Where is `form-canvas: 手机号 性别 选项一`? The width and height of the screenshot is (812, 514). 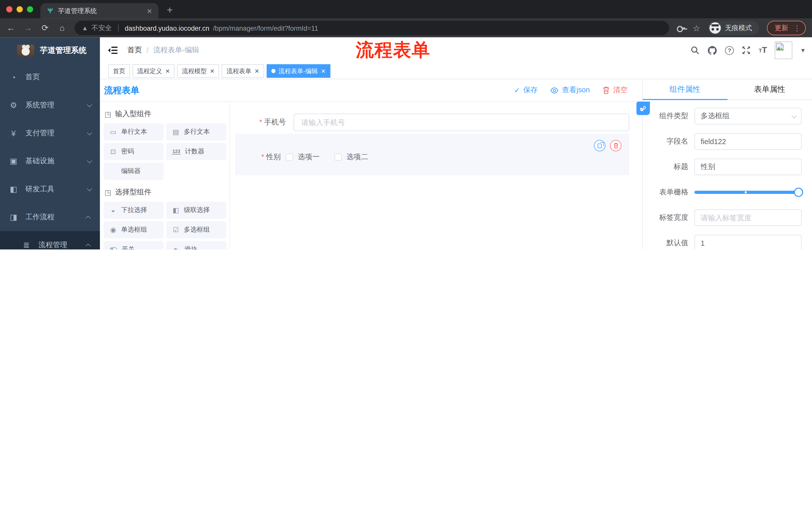 form-canvas: 手机号 性别 选项一 is located at coordinates (436, 175).